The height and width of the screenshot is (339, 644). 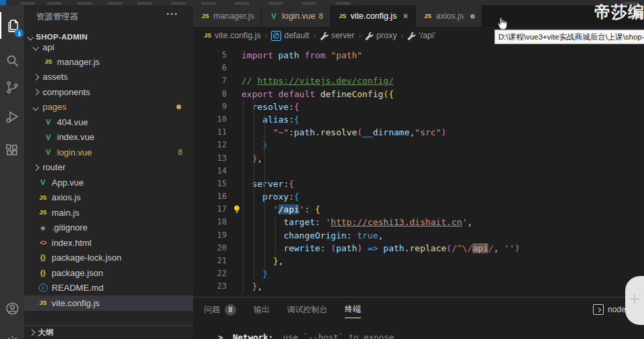 I want to click on file-tree-item-main.js: JSmain.js, so click(x=109, y=213).